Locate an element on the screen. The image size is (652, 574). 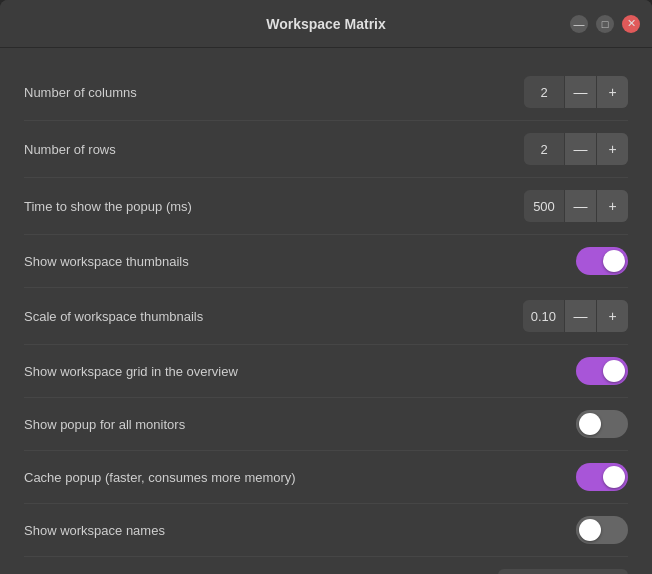
label-num-columns: Number of columns is located at coordinates (80, 92).